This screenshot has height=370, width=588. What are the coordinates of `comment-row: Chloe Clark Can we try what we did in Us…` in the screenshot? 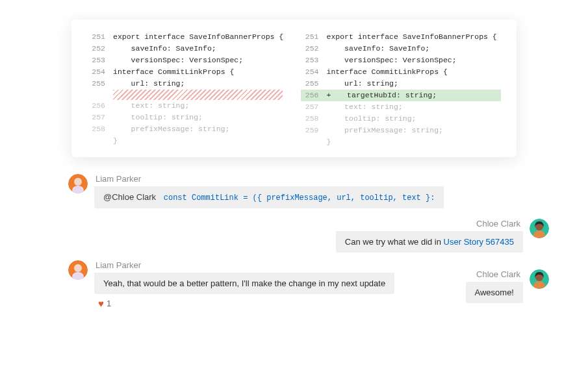 It's located at (309, 236).